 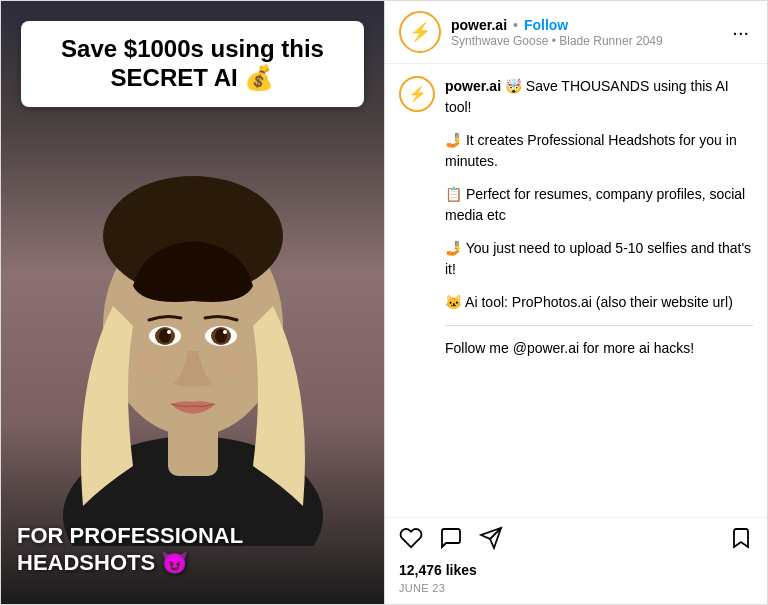 I want to click on caption-divider, so click(x=599, y=326).